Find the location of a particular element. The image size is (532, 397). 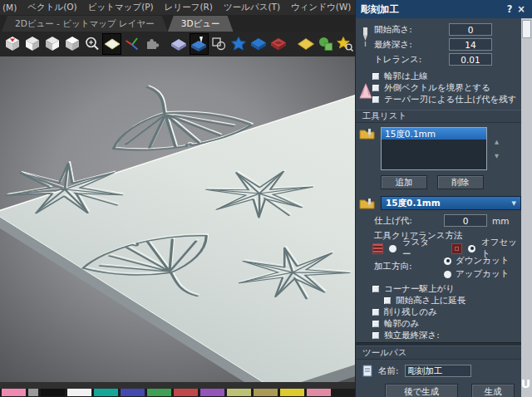

selected-tool-value: 15度0.1mm is located at coordinates (413, 203).